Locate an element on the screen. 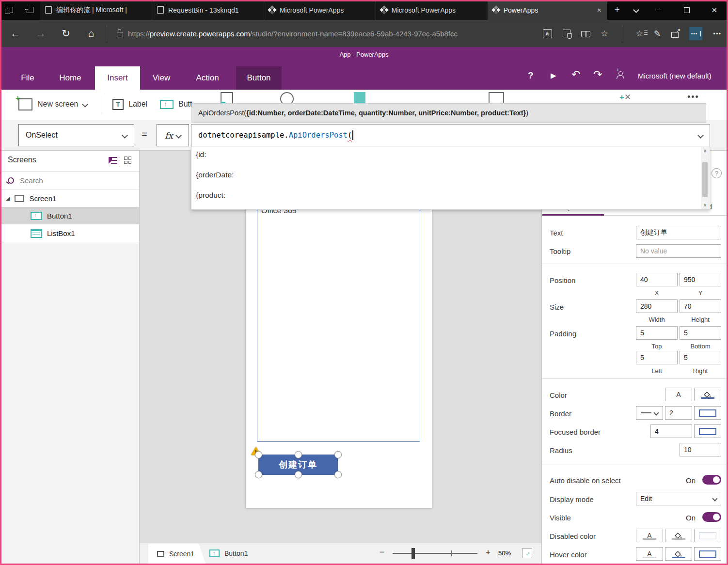  fx-button: fx is located at coordinates (173, 135).